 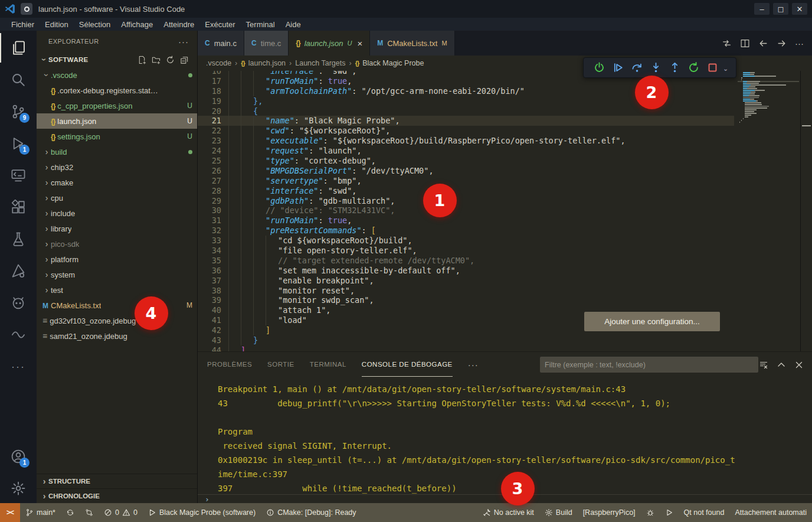 I want to click on line-number: 41, so click(x=209, y=320).